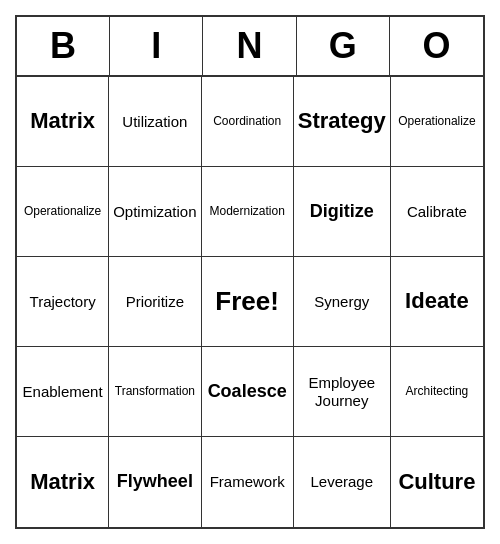  Describe the element at coordinates (155, 212) in the screenshot. I see `bingo-cell: Optimization` at that location.